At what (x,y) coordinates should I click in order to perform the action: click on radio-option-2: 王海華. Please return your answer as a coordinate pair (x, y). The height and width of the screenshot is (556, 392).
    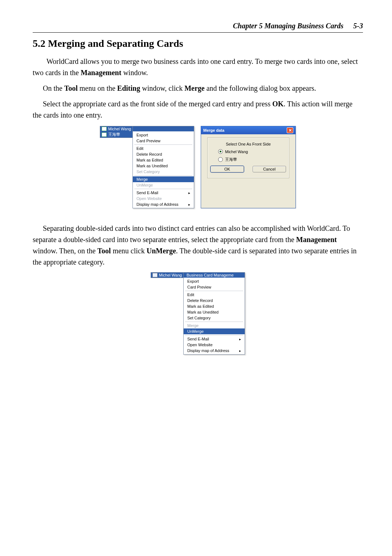
    Looking at the image, I should click on (251, 160).